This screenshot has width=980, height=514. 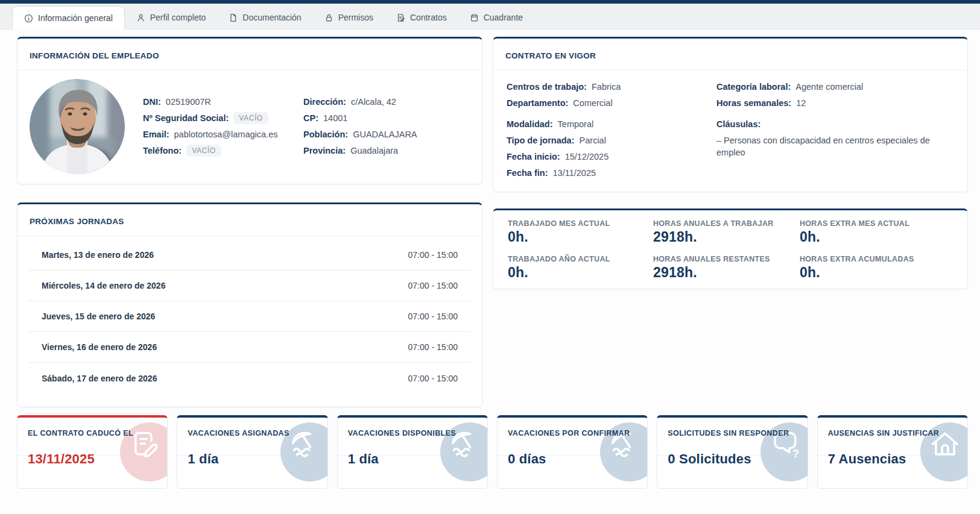 I want to click on stat-horas-anuales-restantes: HORAS ANUALES RESTANTES 2918h., so click(x=726, y=268).